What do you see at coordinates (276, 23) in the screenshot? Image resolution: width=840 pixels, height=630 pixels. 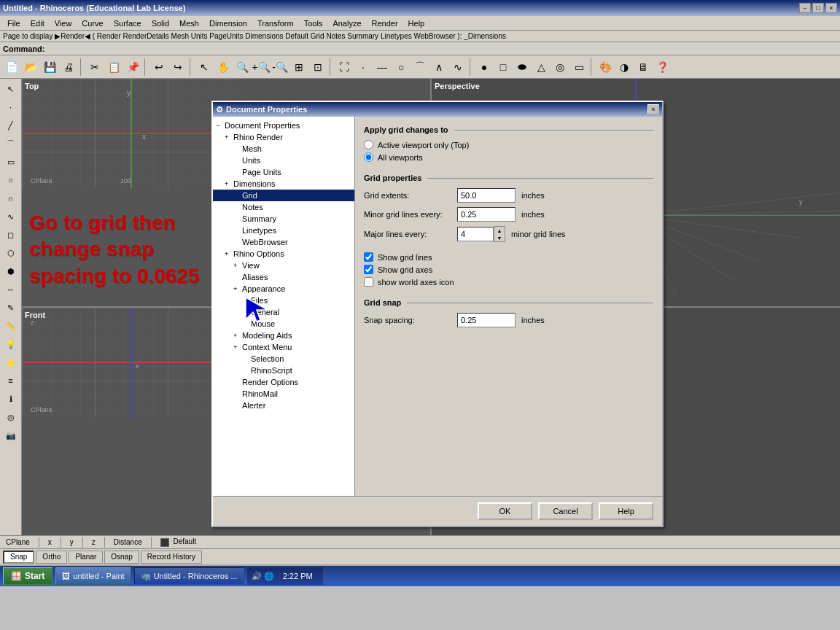 I see `menu-transform: Transform` at bounding box center [276, 23].